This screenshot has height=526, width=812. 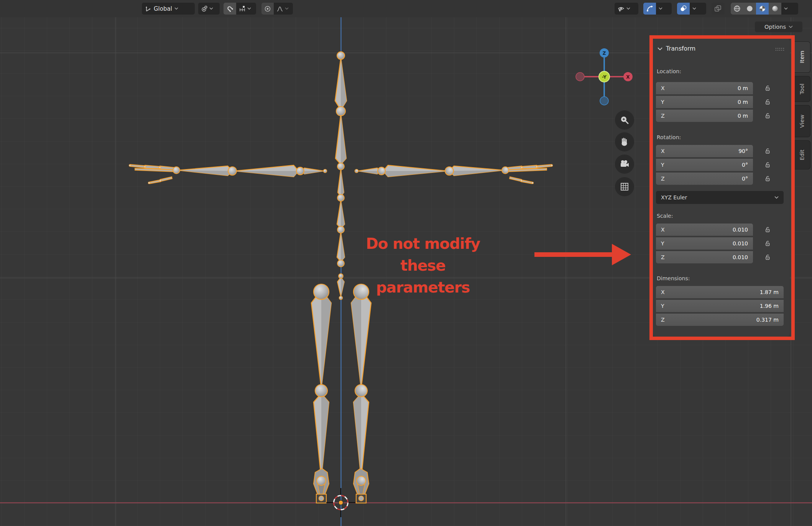 What do you see at coordinates (775, 8) in the screenshot?
I see `shading-rendered-button` at bounding box center [775, 8].